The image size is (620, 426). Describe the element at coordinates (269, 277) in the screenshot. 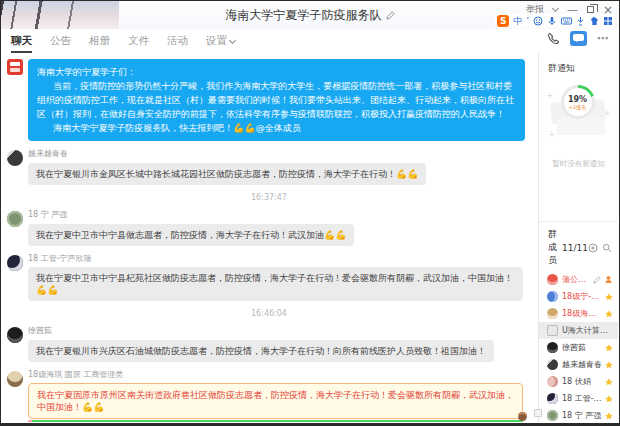

I see `chat-message: 18 工管-宁严欣瑞 我在宁夏中卫市中宁县杞苑社区做防疫志愿者，防控疫情，海大学…` at that location.